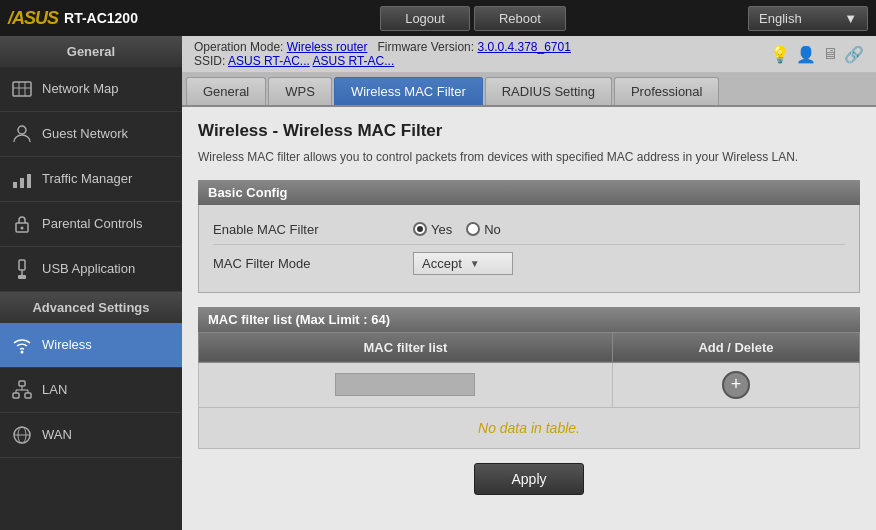 The height and width of the screenshot is (530, 876). What do you see at coordinates (425, 18) in the screenshot?
I see `logout-button: Logout` at bounding box center [425, 18].